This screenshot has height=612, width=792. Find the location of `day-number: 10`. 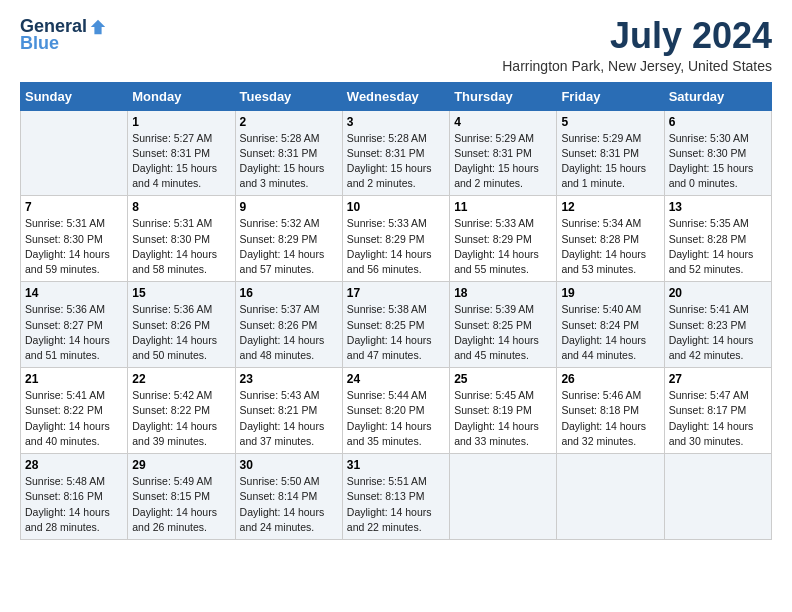

day-number: 10 is located at coordinates (396, 207).